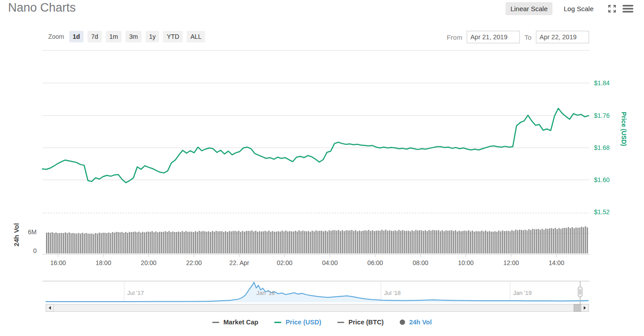 This screenshot has height=336, width=644. What do you see at coordinates (360, 322) in the screenshot?
I see `legend-item-price-btc-: Price (BTC)` at bounding box center [360, 322].